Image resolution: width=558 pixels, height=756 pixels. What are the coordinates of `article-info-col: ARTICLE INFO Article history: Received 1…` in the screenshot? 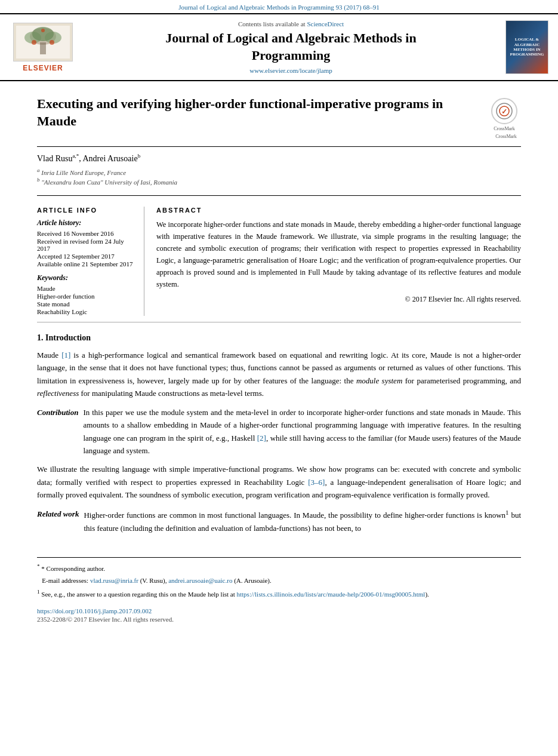 It's located at (91, 262).